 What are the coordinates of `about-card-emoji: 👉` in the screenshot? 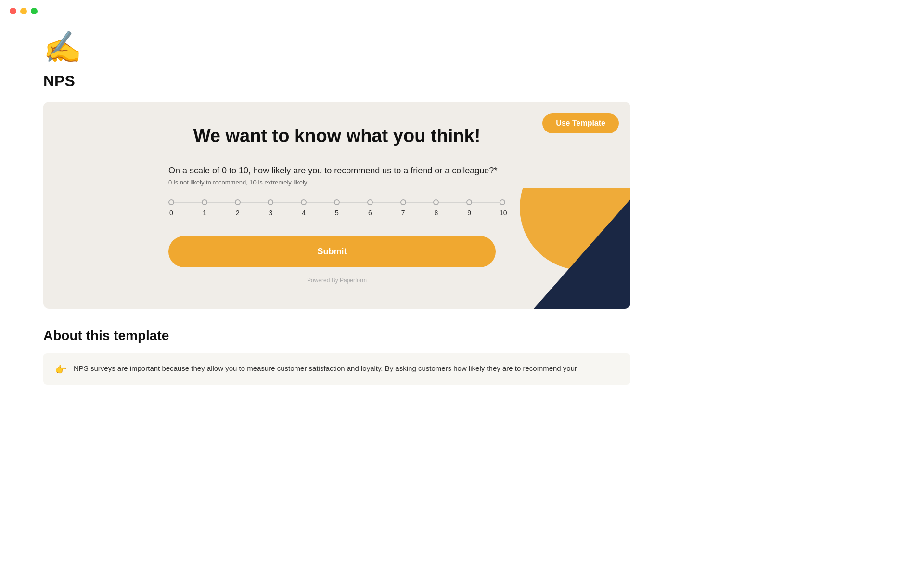 It's located at (61, 369).